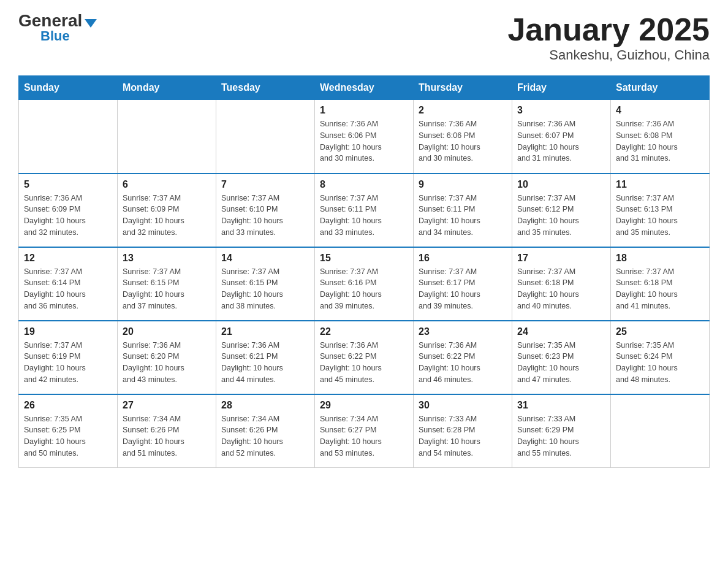 This screenshot has width=728, height=563. What do you see at coordinates (364, 137) in the screenshot?
I see `calendar-cell: 1Sunrise: 7:36 AMSunset: 6:06 PMDaylight…` at bounding box center [364, 137].